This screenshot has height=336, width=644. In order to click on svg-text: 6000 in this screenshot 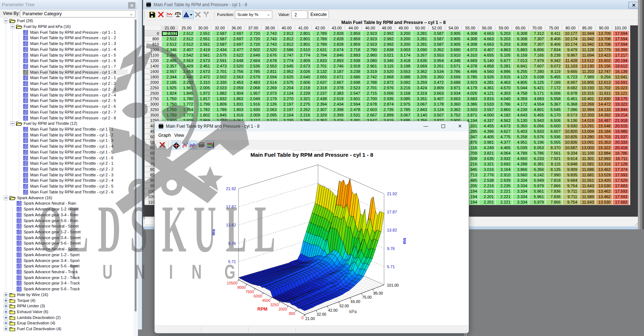, I will do `click(258, 296)`.